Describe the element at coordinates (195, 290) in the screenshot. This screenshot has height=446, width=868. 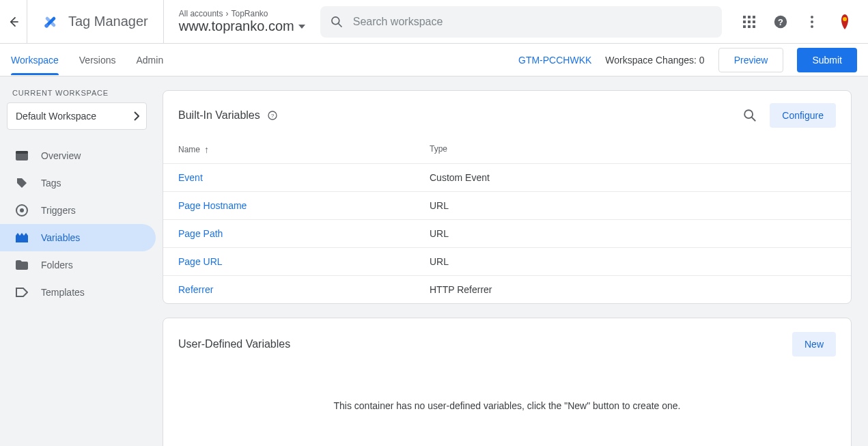
I see `variable-name-link: Referrer` at that location.